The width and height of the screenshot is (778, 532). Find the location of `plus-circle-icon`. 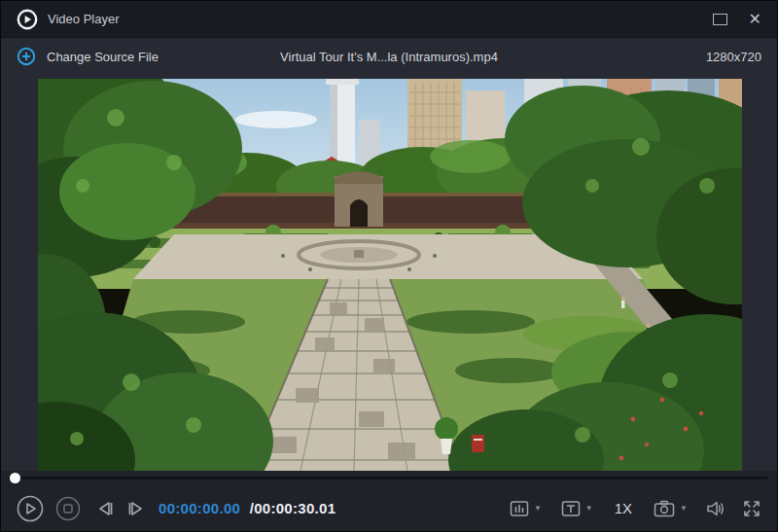

plus-circle-icon is located at coordinates (26, 56).